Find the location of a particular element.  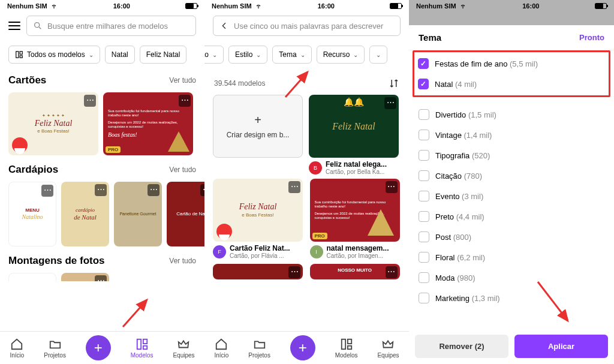

search-input: Use cinco ou mais palavras para descreve… is located at coordinates (307, 26).